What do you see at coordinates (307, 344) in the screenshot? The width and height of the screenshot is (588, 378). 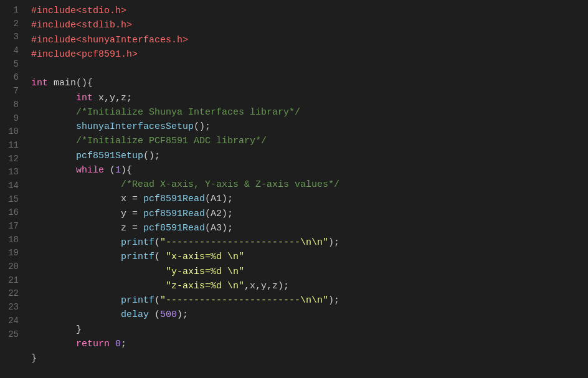 I see `code-line-24: return 0;` at bounding box center [307, 344].